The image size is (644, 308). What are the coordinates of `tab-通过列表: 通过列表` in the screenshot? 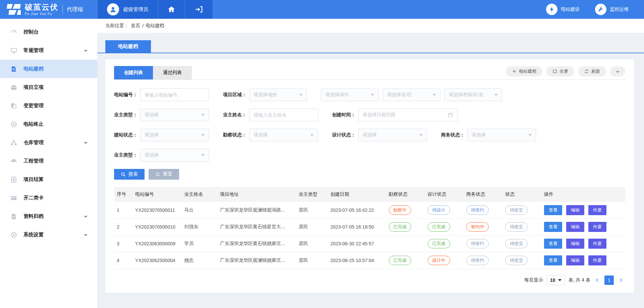 It's located at (172, 73).